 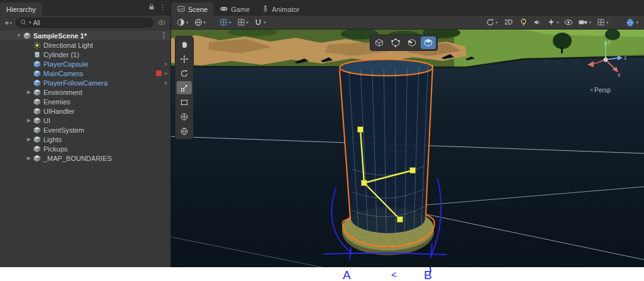 I want to click on search-filter-text: All, so click(x=36, y=23).